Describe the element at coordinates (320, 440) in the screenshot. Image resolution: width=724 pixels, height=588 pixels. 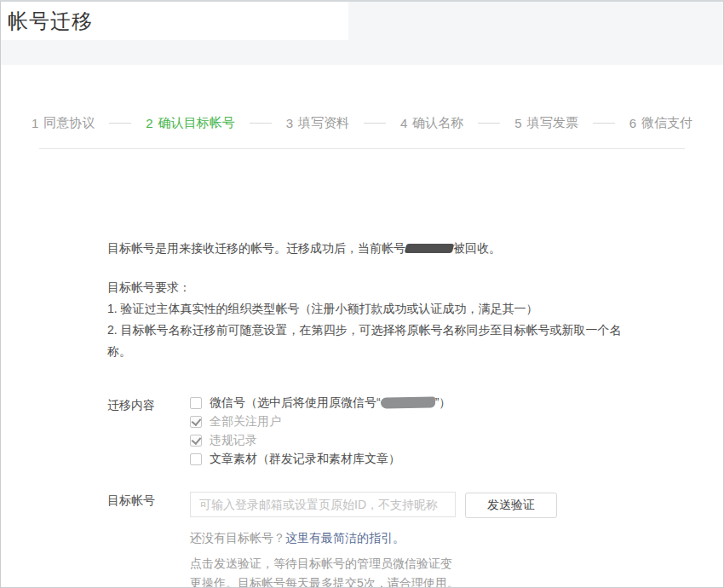
I see `option-violation-records: 违规记录` at that location.